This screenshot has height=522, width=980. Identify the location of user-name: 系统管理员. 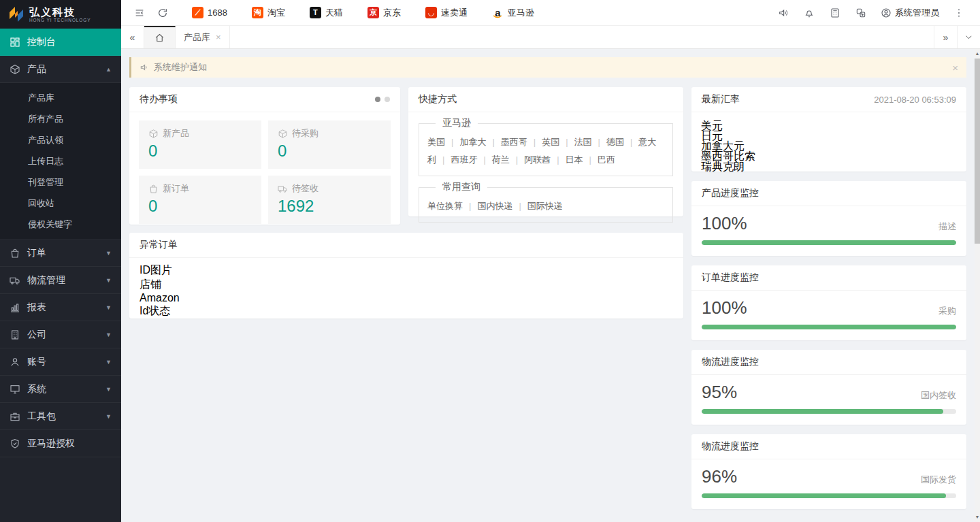
(917, 13).